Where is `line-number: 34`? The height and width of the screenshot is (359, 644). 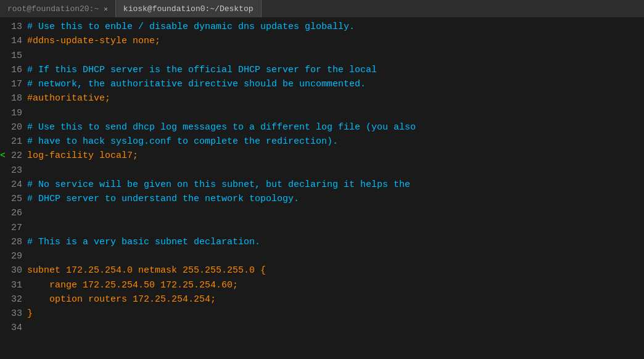
line-number: 34 is located at coordinates (18, 328).